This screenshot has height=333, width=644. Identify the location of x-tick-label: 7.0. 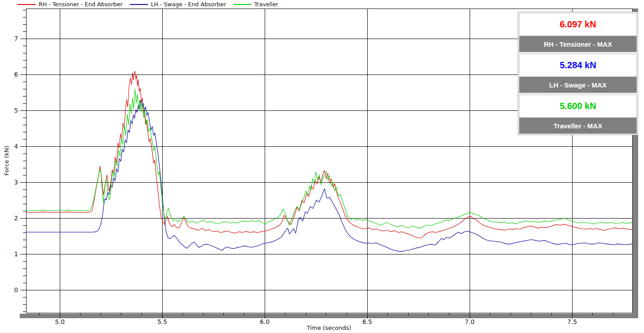
(469, 322).